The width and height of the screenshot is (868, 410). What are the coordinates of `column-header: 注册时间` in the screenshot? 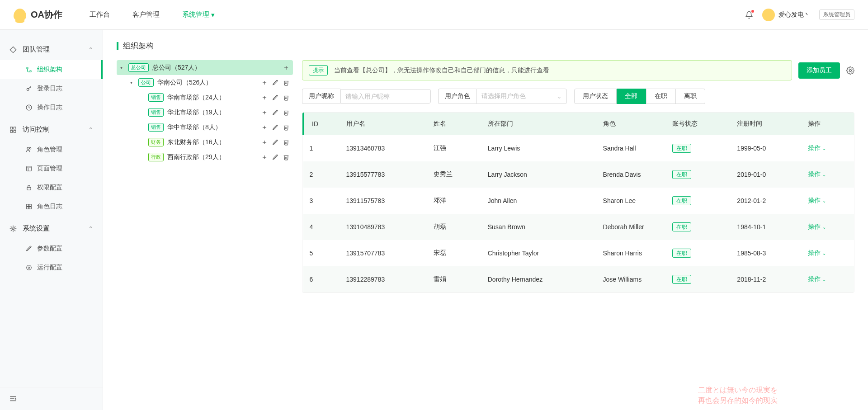 It's located at (766, 124).